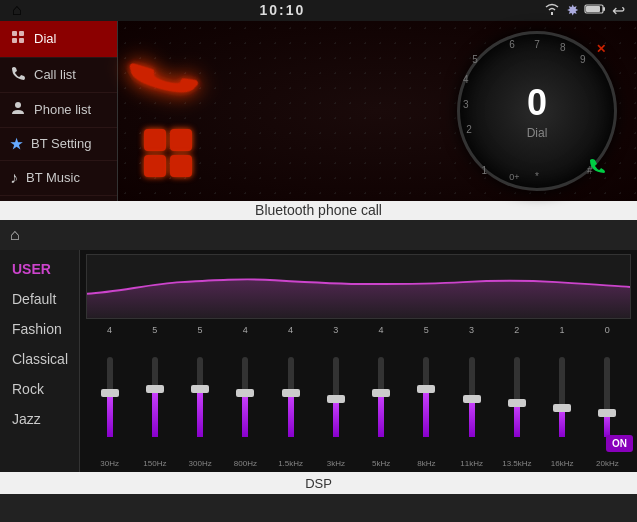  What do you see at coordinates (45, 38) in the screenshot?
I see `dial-label: Dial` at bounding box center [45, 38].